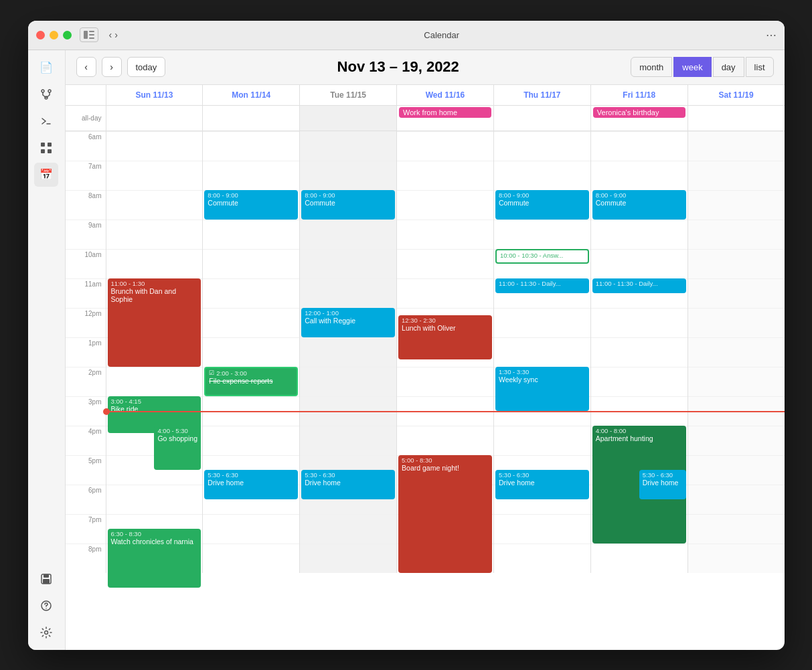  I want to click on event-answer: 10:00 - 10:30 - Answ..., so click(542, 256).